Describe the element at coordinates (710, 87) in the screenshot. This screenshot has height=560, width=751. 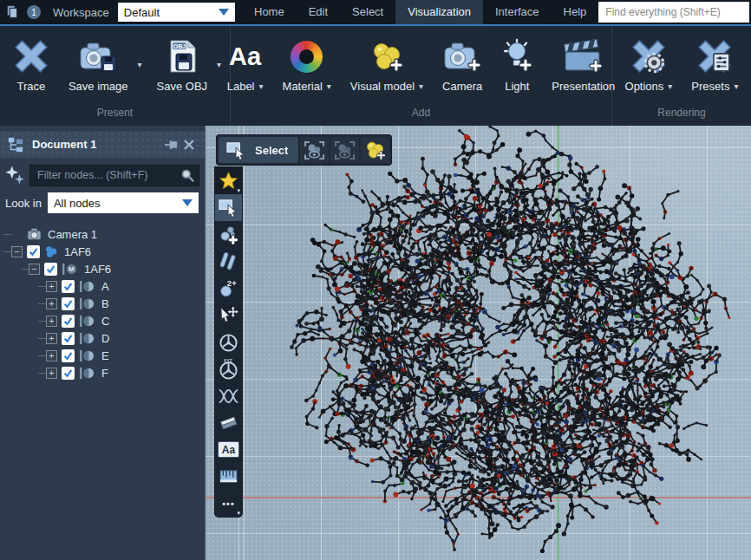
I see `ribbon-button-label: Presets` at that location.